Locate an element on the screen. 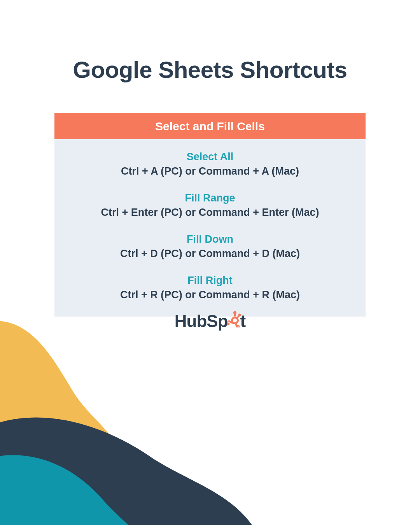 The image size is (420, 525). shortcut-name: Fill Down is located at coordinates (210, 240).